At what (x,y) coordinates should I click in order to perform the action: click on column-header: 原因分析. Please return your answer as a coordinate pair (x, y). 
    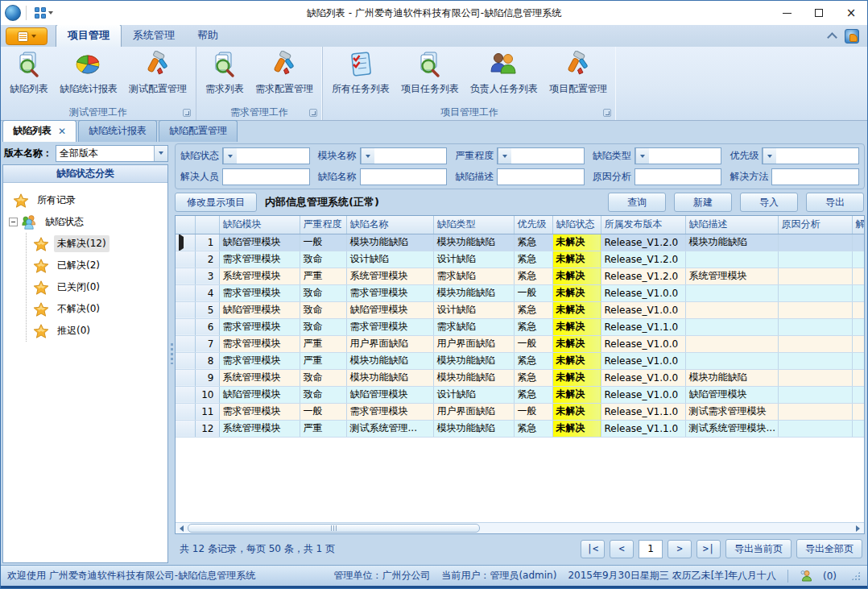
    Looking at the image, I should click on (815, 225).